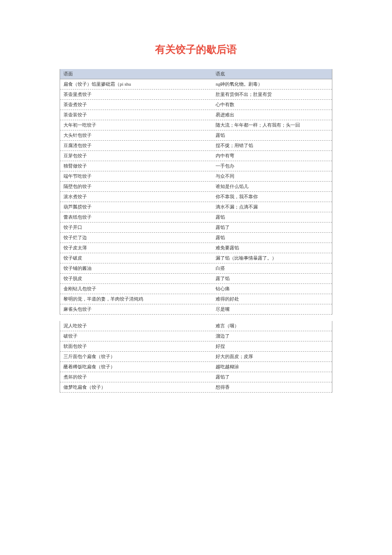  What do you see at coordinates (272, 299) in the screenshot?
I see `cell-right: 难得的好处` at bounding box center [272, 299].